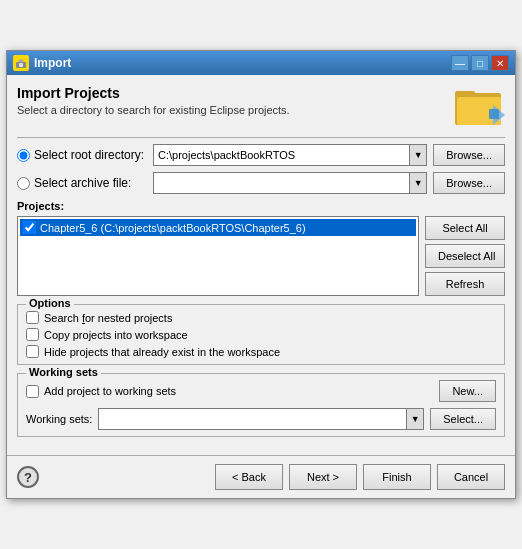 Image resolution: width=522 pixels, height=549 pixels. What do you see at coordinates (42, 63) in the screenshot?
I see `titlebar-left: Import` at bounding box center [42, 63].